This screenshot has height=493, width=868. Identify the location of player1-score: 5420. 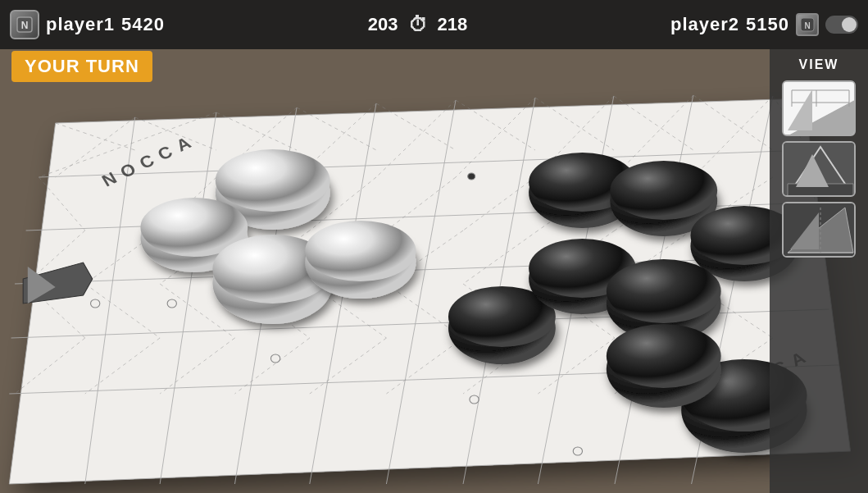
(143, 25).